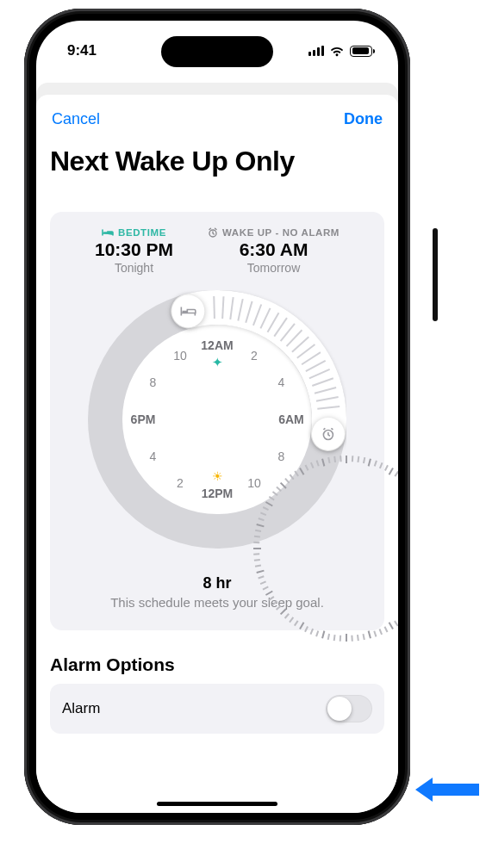 The width and height of the screenshot is (486, 868). Describe the element at coordinates (281, 232) in the screenshot. I see `wakeup-label: WAKE UP - NO ALARM` at that location.